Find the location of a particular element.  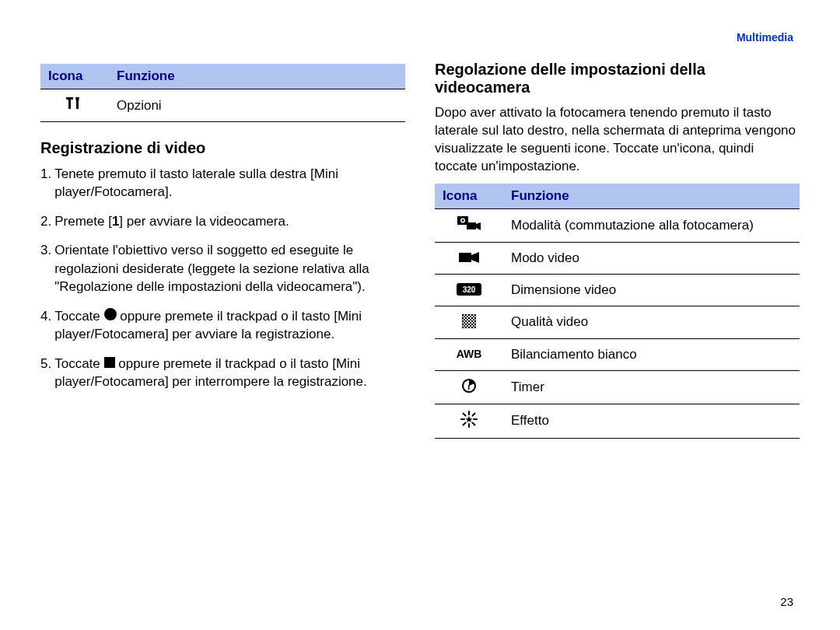

white-balance-icon: AWB is located at coordinates (469, 354).